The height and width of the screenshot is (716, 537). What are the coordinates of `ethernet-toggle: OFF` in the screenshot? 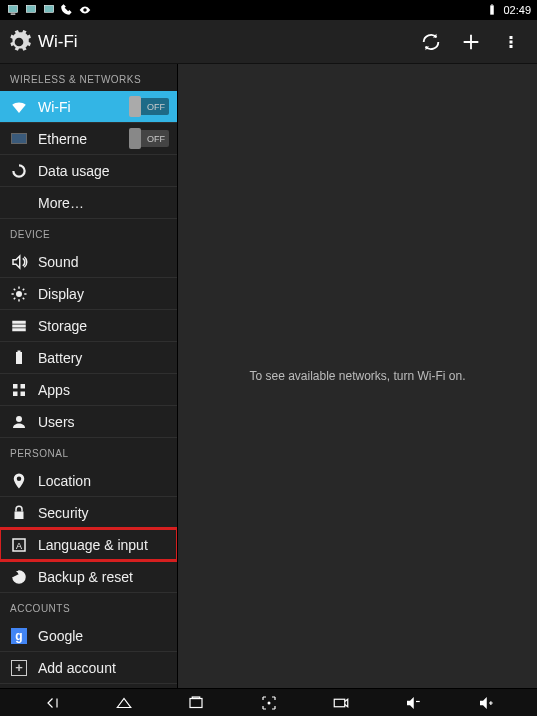 It's located at (149, 138).